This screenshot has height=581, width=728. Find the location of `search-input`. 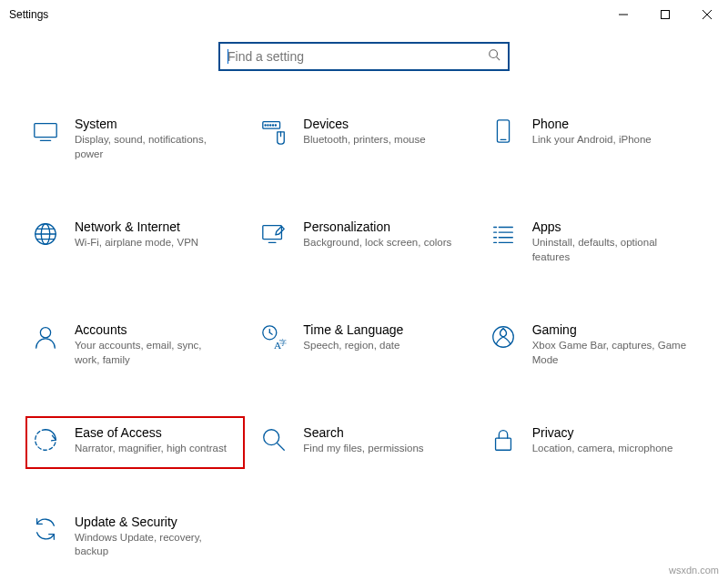

search-input is located at coordinates (364, 56).